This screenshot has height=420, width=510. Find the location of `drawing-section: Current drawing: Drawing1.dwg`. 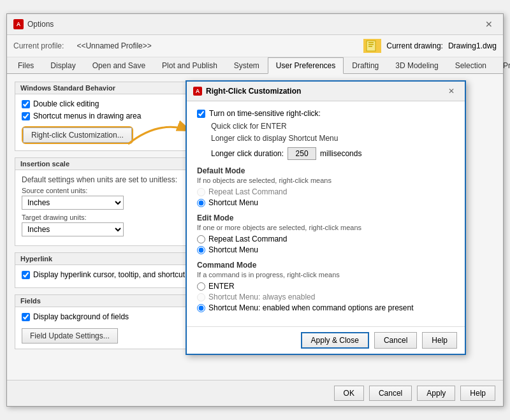

drawing-section: Current drawing: Drawing1.dwg is located at coordinates (430, 46).